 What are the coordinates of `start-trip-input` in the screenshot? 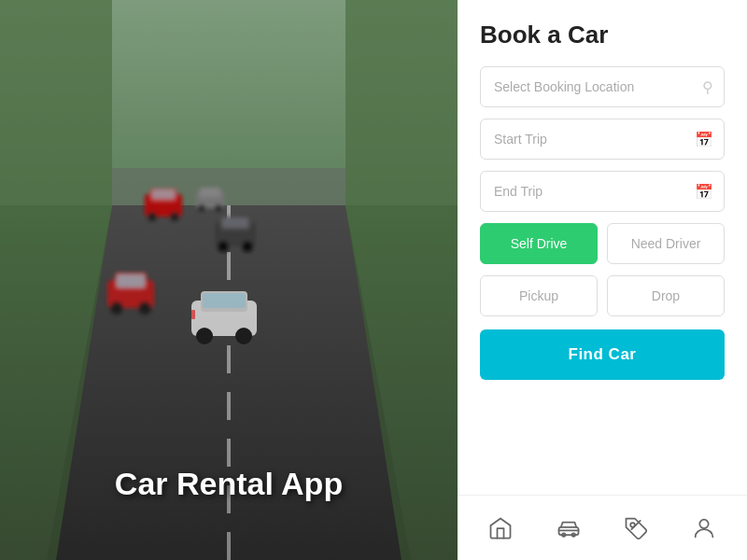 It's located at (602, 139).